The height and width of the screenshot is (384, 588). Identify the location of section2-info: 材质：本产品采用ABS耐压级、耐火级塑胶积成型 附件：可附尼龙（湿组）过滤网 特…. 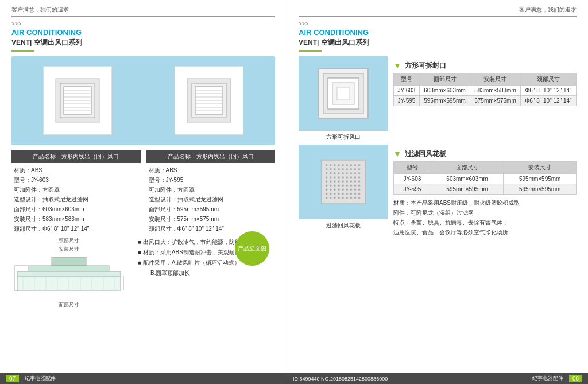
(485, 218).